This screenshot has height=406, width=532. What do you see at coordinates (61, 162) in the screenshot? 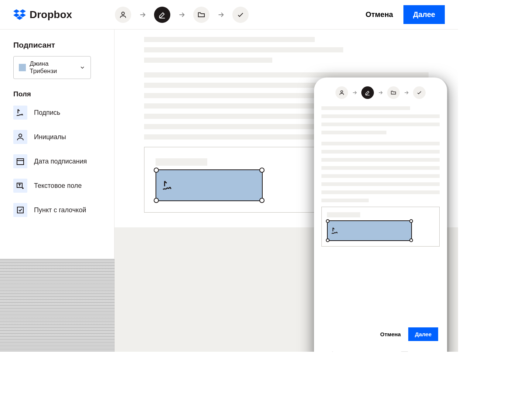
I see `field-label: Дата подписания` at bounding box center [61, 162].